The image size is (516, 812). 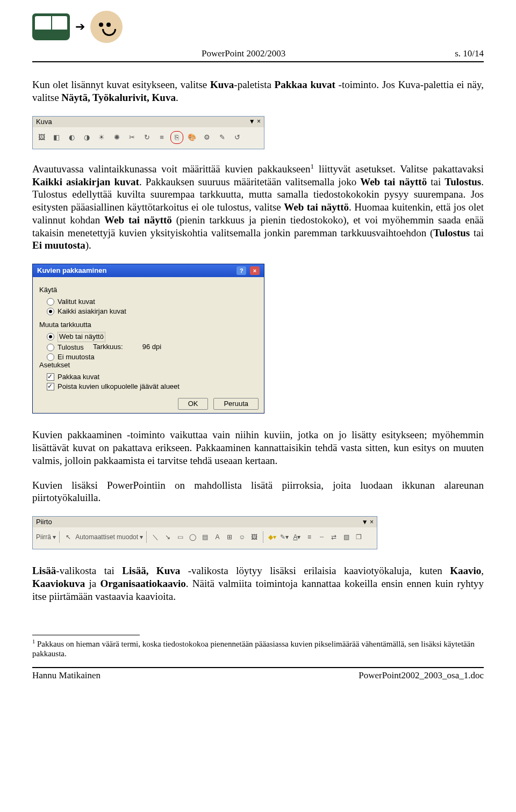 I want to click on brightness-more-icon: ☀, so click(x=102, y=137).